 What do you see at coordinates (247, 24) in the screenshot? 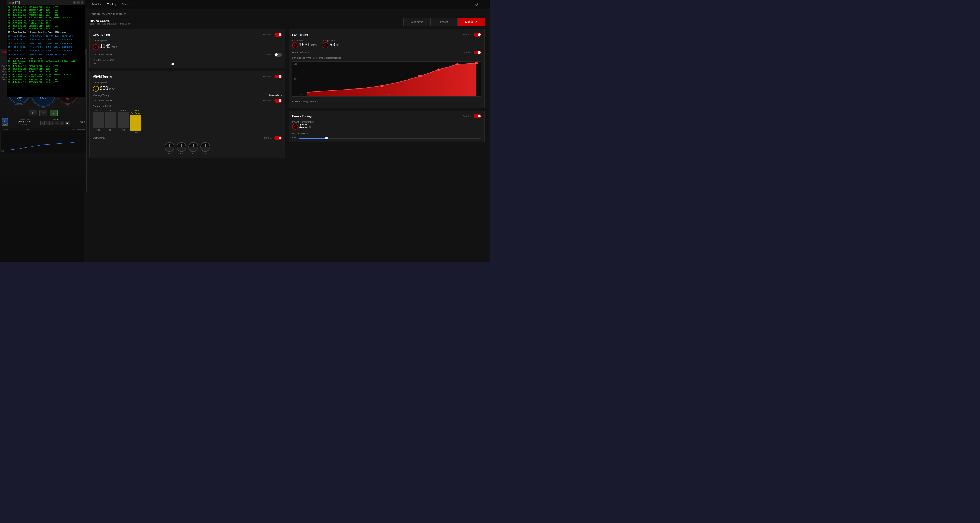
I see `tuning-control-subtitle: Select the level of tuning for this GPU` at bounding box center [247, 24].